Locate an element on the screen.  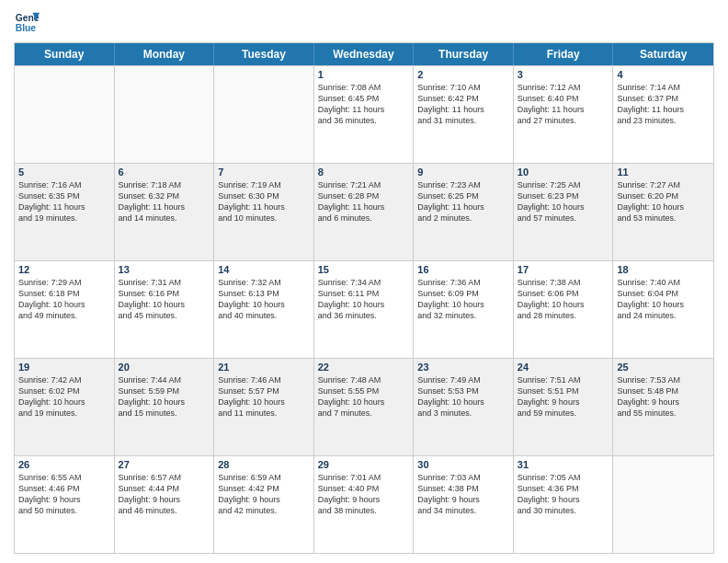
day-info: Sunrise: 7:32 AM Sunset: 6:13 PM Dayligh… is located at coordinates (264, 300).